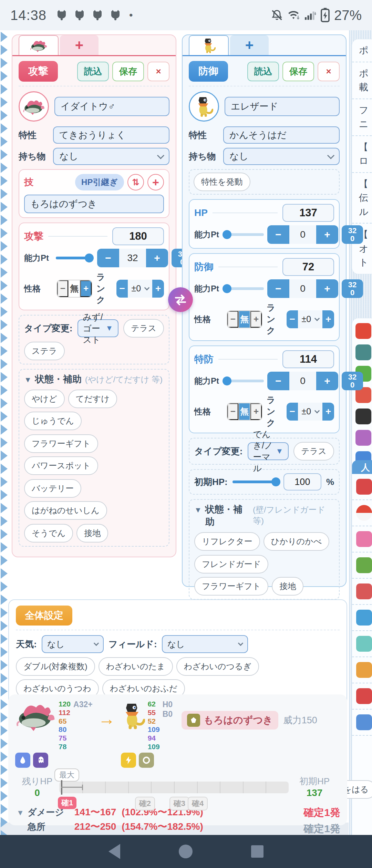  What do you see at coordinates (268, 451) in the screenshot?
I see `defender-type-select: でんき/ノーマル ▼` at bounding box center [268, 451].